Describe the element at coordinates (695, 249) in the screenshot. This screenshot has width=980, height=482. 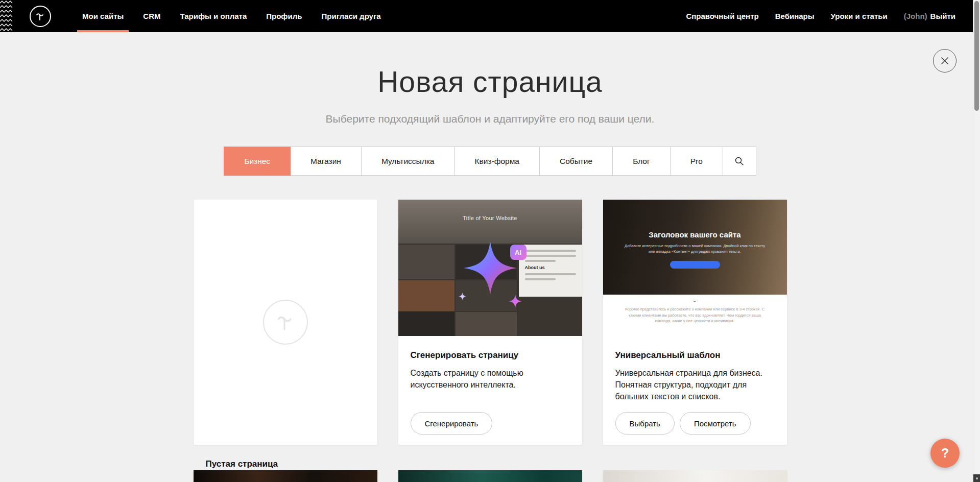
I see `preview-hero-text: Добавьте интересные подробности о вашей …` at that location.